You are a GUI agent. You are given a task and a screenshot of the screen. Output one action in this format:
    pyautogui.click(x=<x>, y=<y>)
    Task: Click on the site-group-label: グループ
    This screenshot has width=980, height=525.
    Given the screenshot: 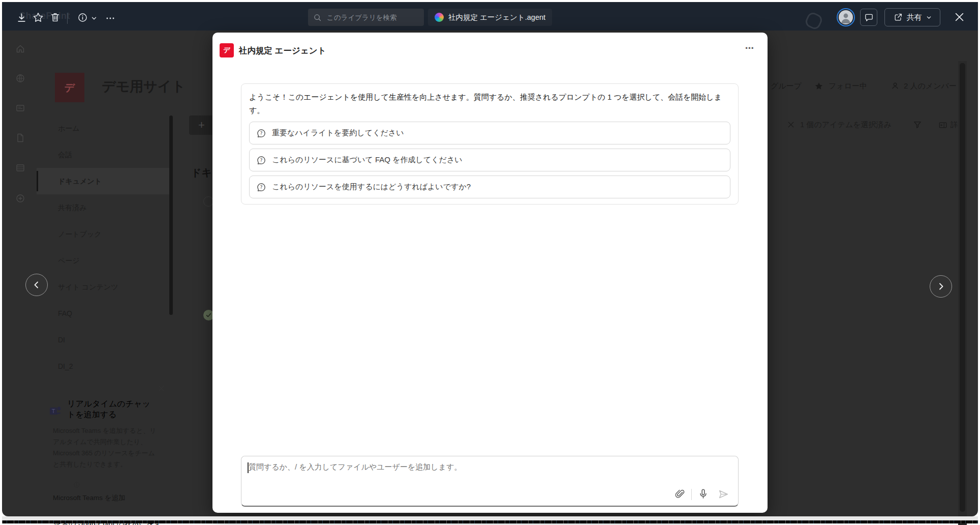 What is the action you would take?
    pyautogui.click(x=786, y=86)
    